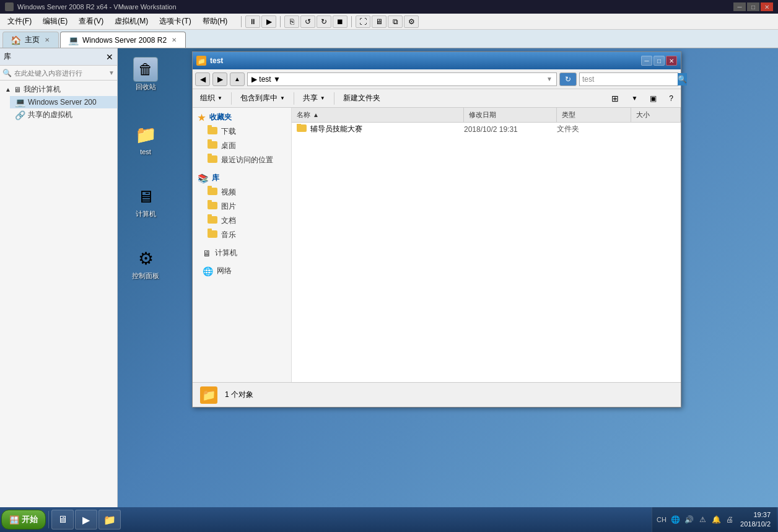  I want to click on taskbar-folder-btn: 📁, so click(110, 520).